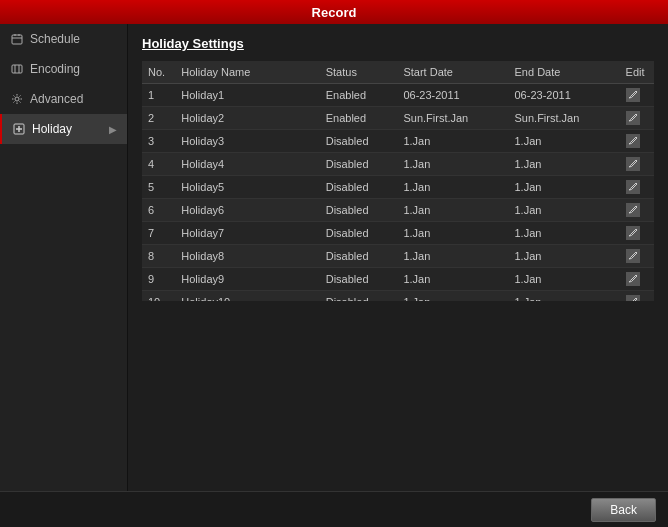  What do you see at coordinates (564, 72) in the screenshot?
I see `col-header-end: End Date` at bounding box center [564, 72].